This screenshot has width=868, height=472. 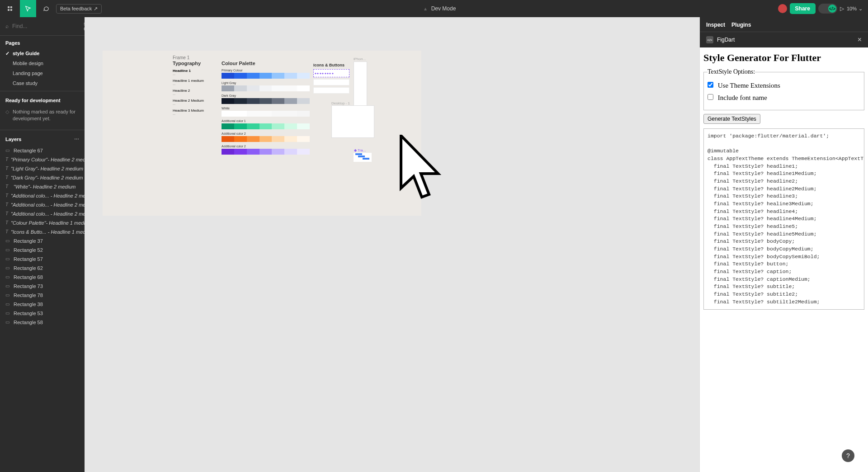 I want to click on layer-item: T"Primary Colour"- Headline 2 medium, so click(x=42, y=160).